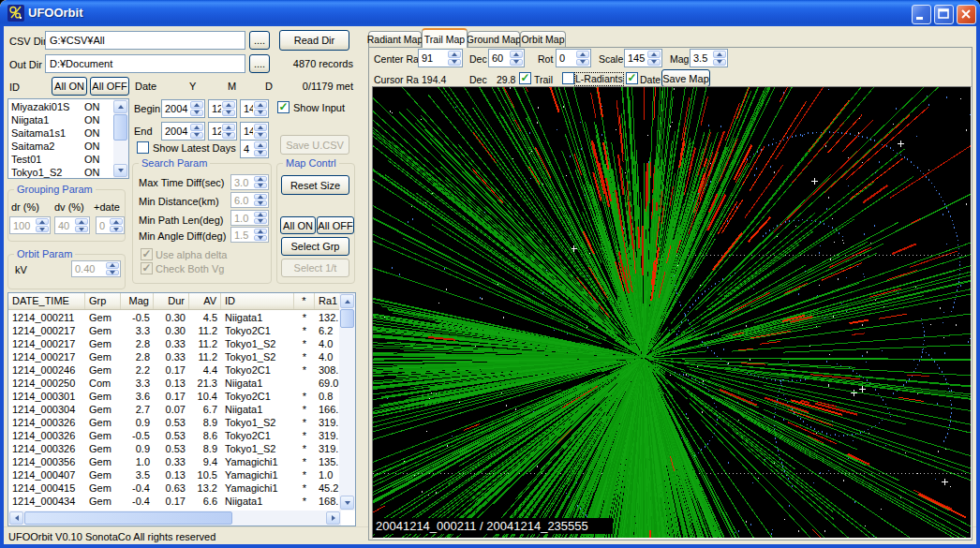  What do you see at coordinates (145, 64) in the screenshot?
I see `out-dir-input: D:¥Document` at bounding box center [145, 64].